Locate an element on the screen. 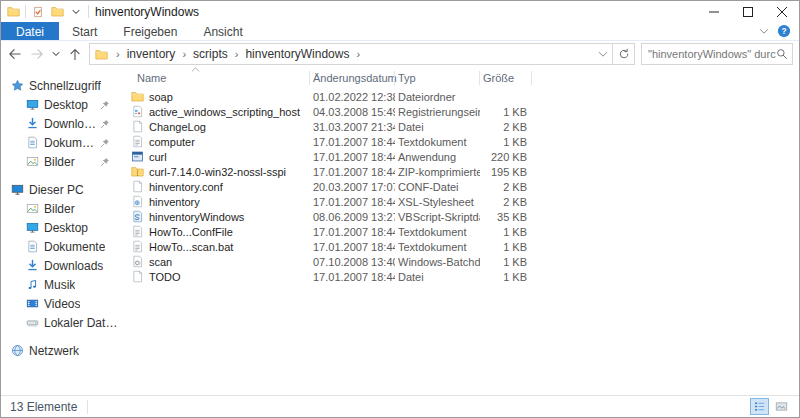 Image resolution: width=800 pixels, height=418 pixels. qat-dropdown-icon is located at coordinates (76, 12).